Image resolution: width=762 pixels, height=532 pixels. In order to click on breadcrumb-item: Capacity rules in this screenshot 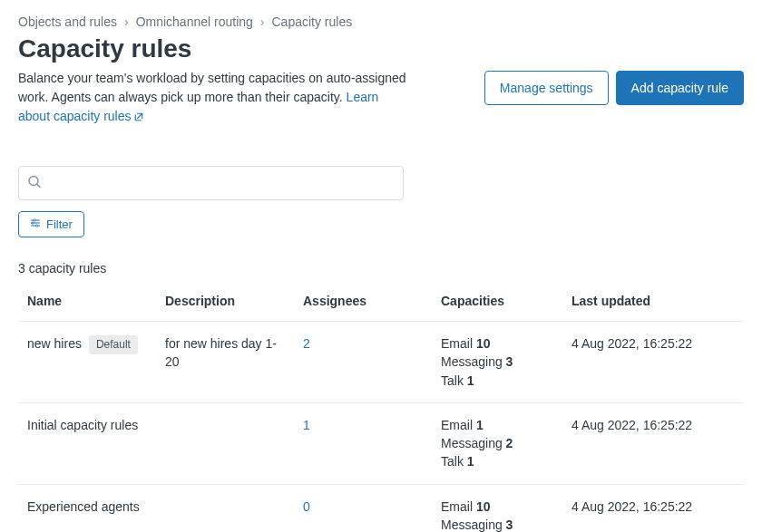, I will do `click(312, 22)`.